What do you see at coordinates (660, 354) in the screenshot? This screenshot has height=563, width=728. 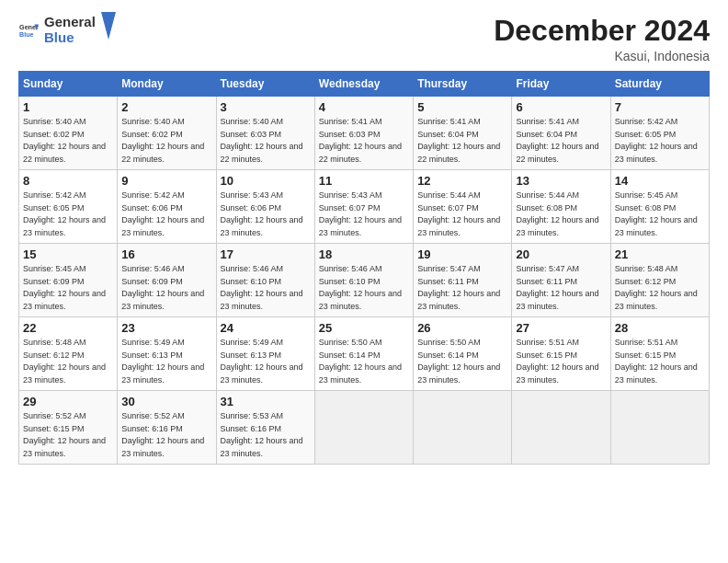 I see `calendar-cell: 28Sunrise: 5:51 AMSunset: 6:15 PMDayligh…` at bounding box center [660, 354].